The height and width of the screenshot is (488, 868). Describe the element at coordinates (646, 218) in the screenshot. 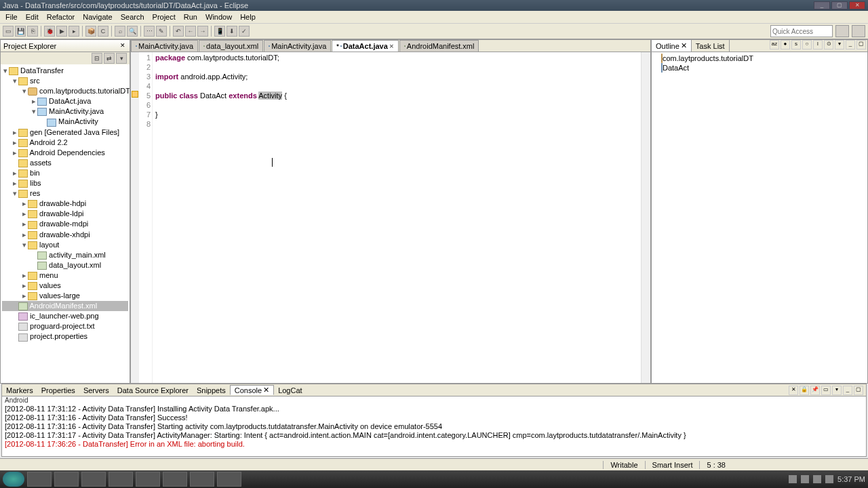

I see `overview-ruler` at that location.